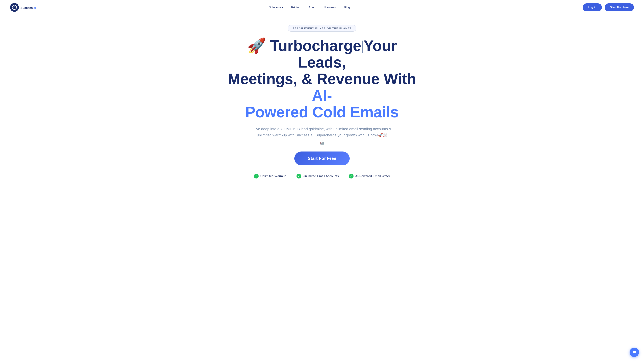 The image size is (644, 362). What do you see at coordinates (370, 176) in the screenshot?
I see `feature-ai-email-writer: ✓ AI-Powered Email Writer` at bounding box center [370, 176].